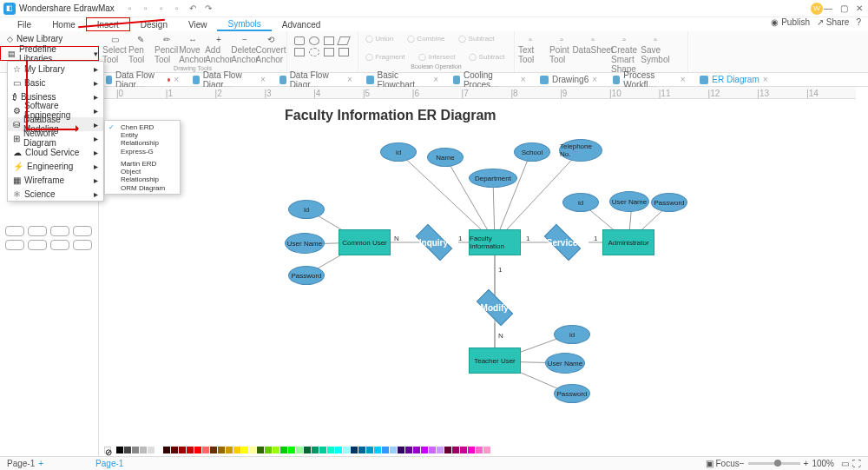  What do you see at coordinates (56, 69) in the screenshot?
I see `category-item: ☆My Library▸` at bounding box center [56, 69].